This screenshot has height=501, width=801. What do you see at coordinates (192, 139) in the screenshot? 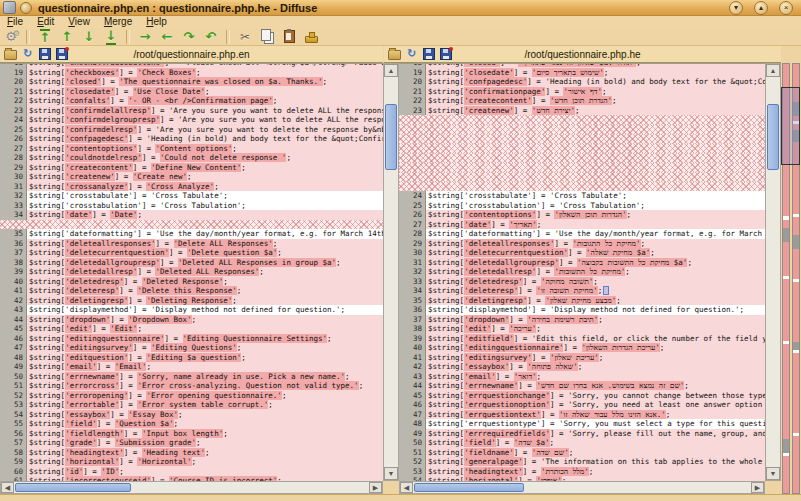
I see `code-line: 26$string['confpagedesc'] = 'Heading (in…` at bounding box center [192, 139].